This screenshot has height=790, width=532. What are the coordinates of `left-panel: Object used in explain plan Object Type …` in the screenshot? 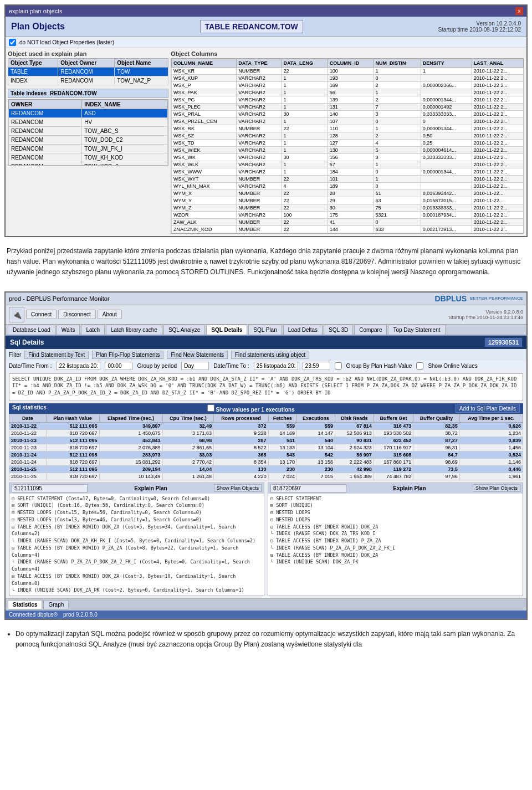 It's located at (88, 142).